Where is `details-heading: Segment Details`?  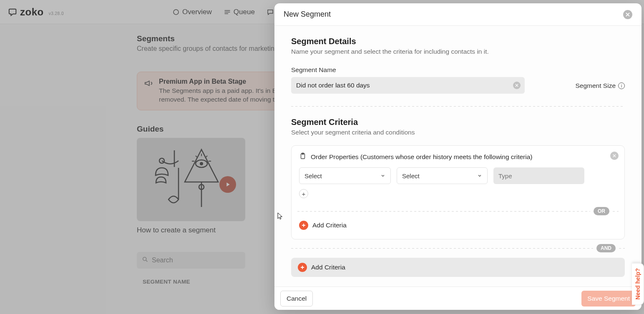
details-heading: Segment Details is located at coordinates (458, 42).